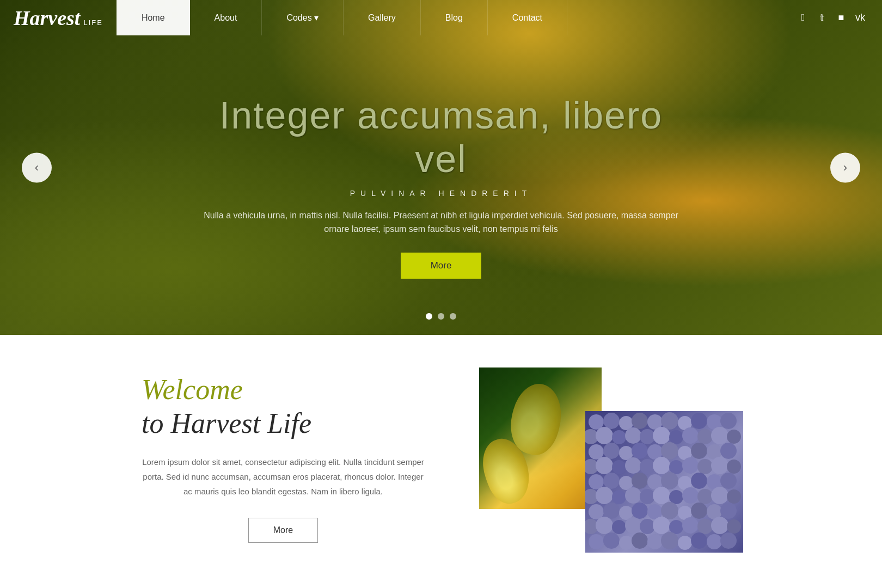 This screenshot has width=882, height=588. Describe the element at coordinates (382, 17) in the screenshot. I see `nav-item-gallery: Gallery` at that location.